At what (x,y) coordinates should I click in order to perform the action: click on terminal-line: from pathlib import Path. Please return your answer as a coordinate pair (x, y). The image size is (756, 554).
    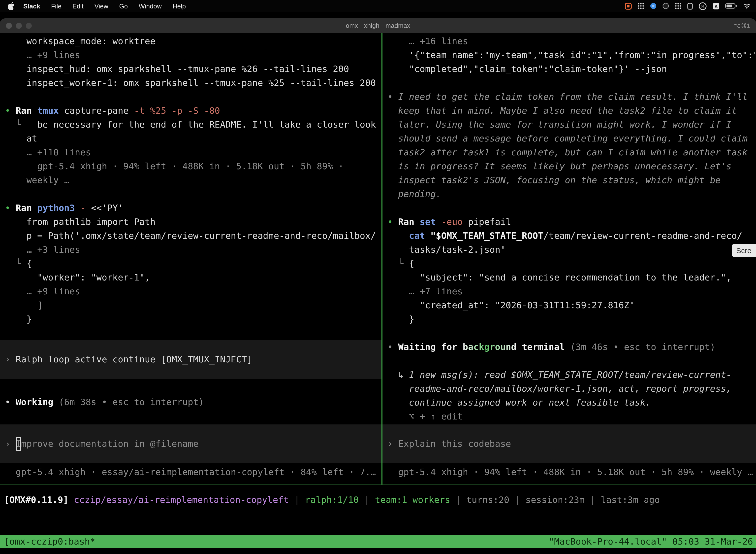
    Looking at the image, I should click on (191, 222).